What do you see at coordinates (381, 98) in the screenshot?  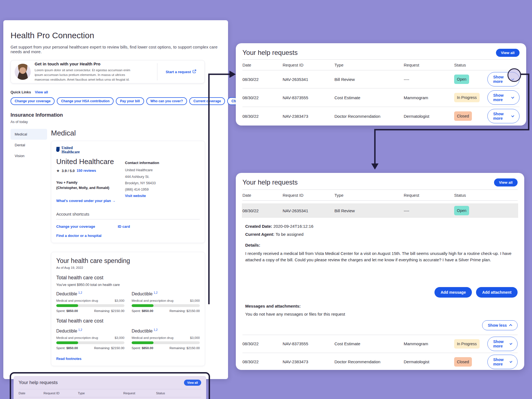 I see `table-row: 08/30/22NAV-8373555Cost EstimateMammogra…` at bounding box center [381, 98].